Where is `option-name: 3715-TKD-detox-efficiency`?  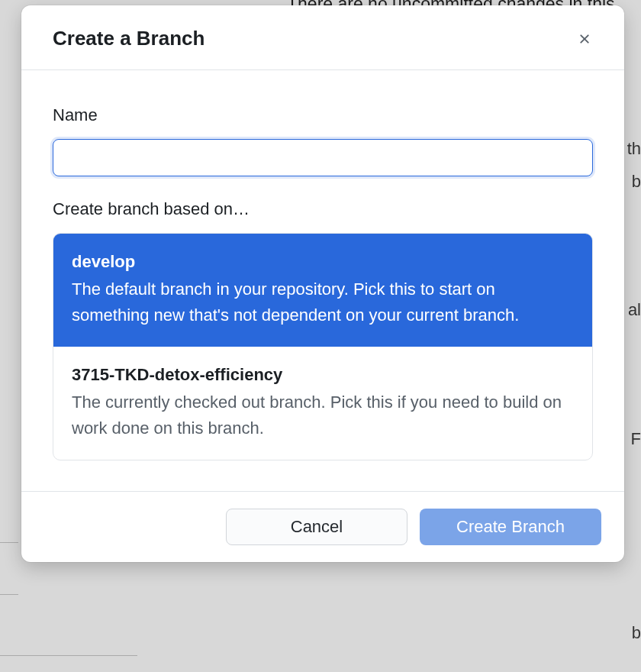
option-name: 3715-TKD-detox-efficiency is located at coordinates (323, 375).